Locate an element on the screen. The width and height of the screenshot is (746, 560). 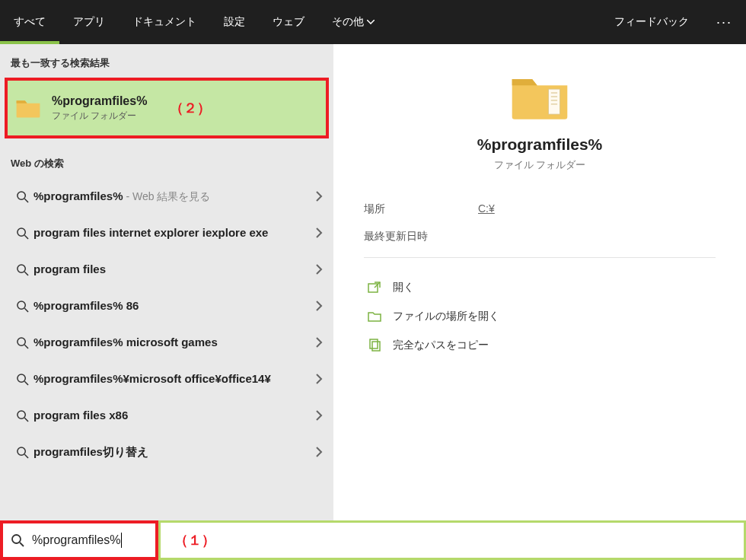
meta-updated-label: 最終更新日時 is located at coordinates (421, 237).